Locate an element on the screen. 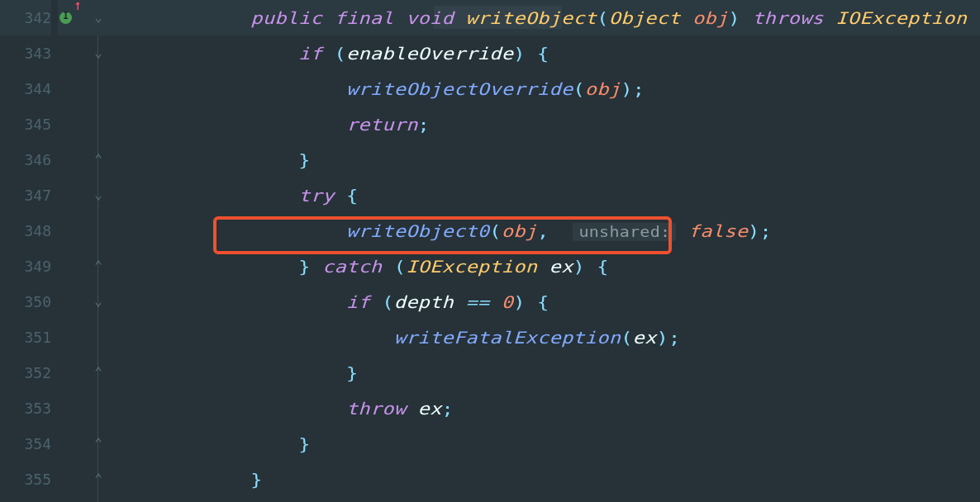 Image resolution: width=980 pixels, height=502 pixels. code-line: } is located at coordinates (544, 479).